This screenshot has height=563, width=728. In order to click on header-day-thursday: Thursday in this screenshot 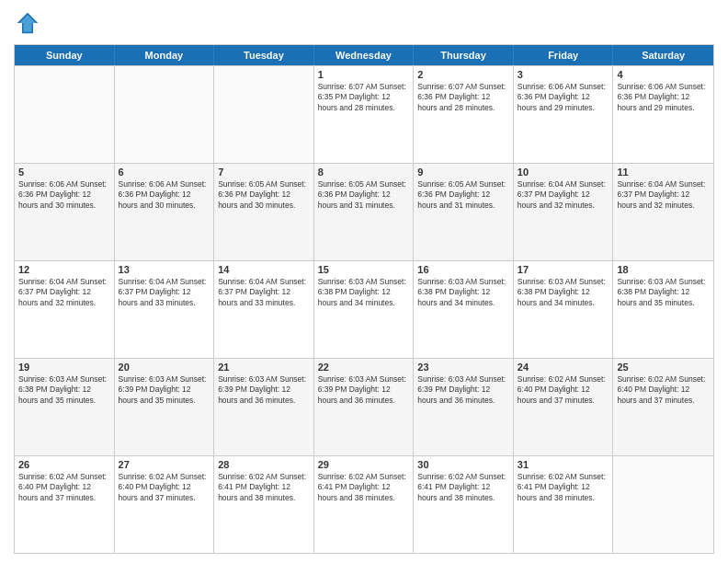, I will do `click(463, 55)`.